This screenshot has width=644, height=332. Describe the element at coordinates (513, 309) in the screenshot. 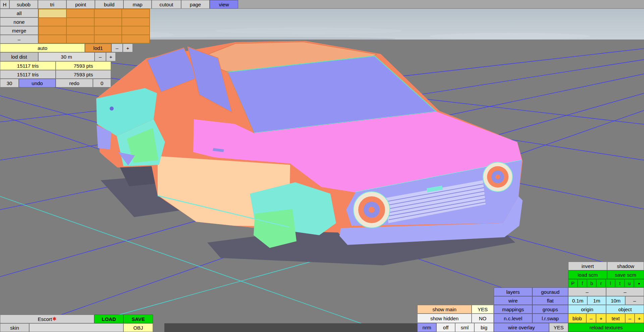

I see `mappings-button: mappings` at that location.